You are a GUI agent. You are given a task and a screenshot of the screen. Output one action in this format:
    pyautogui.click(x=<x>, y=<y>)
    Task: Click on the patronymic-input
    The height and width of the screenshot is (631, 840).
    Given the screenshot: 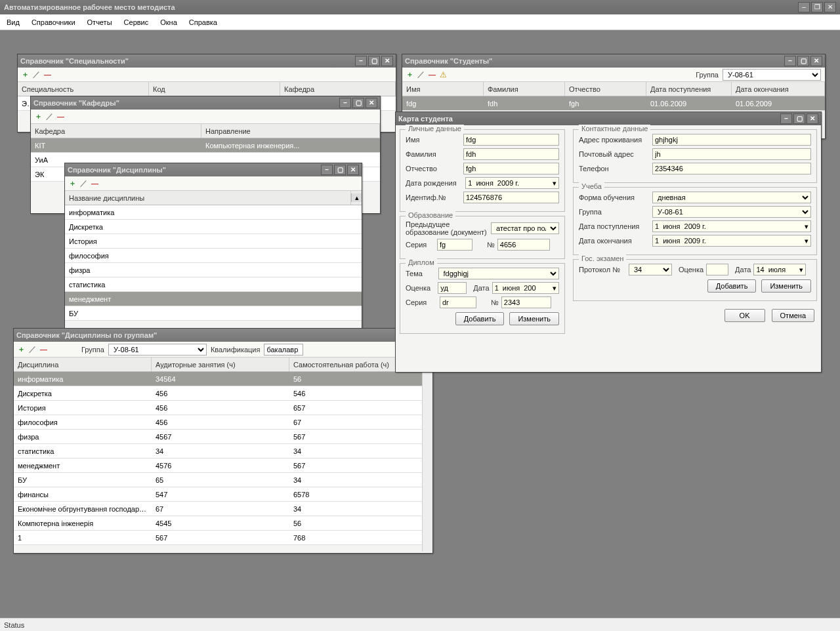 What is the action you would take?
    pyautogui.click(x=511, y=169)
    